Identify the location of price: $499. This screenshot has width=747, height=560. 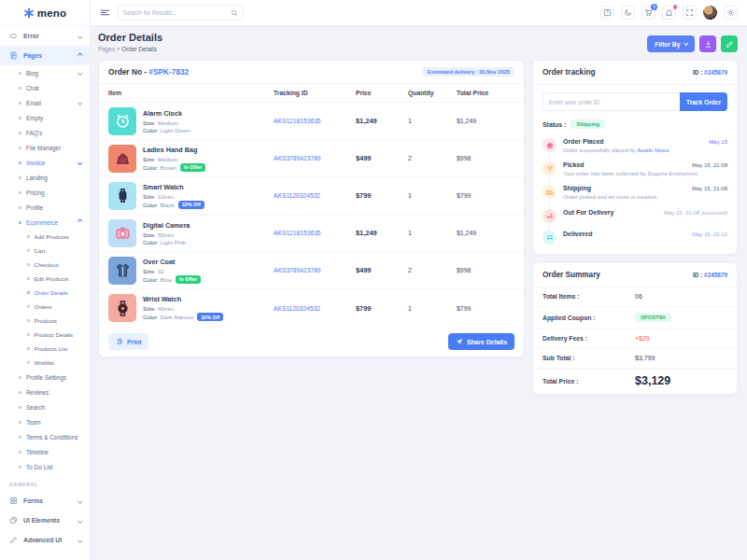
(382, 159).